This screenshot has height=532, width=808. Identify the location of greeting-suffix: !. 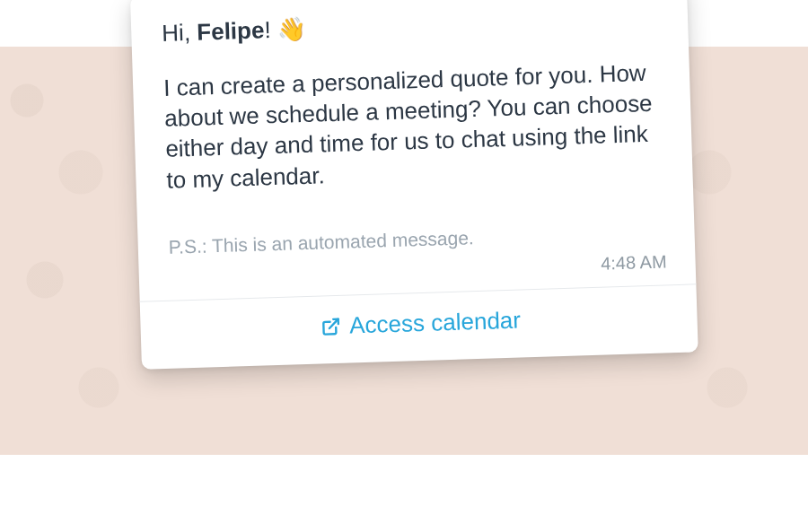
(271, 30).